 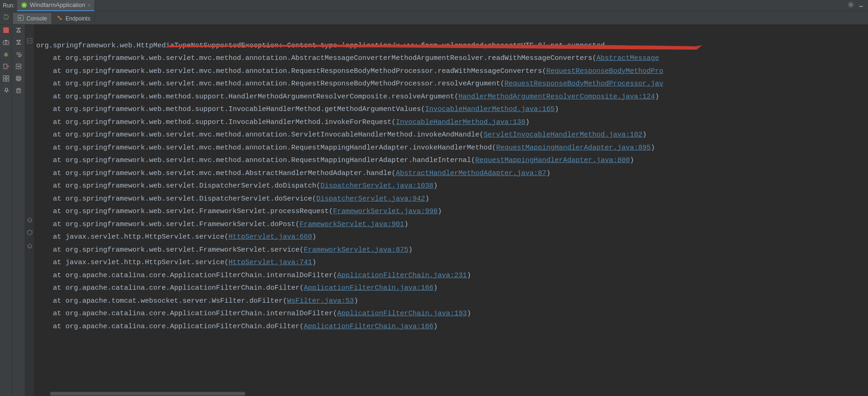 I want to click on tab-console: Console, so click(x=33, y=19).